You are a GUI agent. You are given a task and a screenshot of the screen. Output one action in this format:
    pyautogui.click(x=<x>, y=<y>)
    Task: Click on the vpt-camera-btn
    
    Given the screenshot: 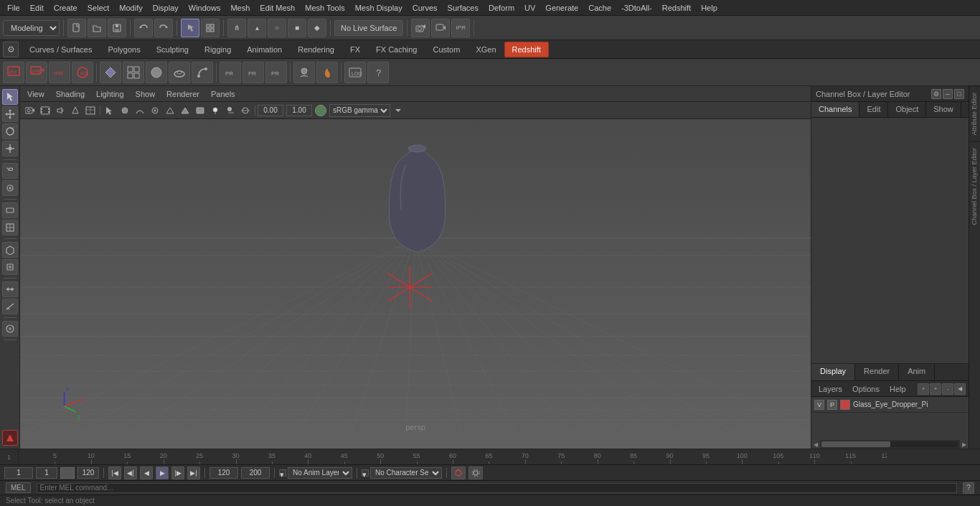 What is the action you would take?
    pyautogui.click(x=30, y=111)
    